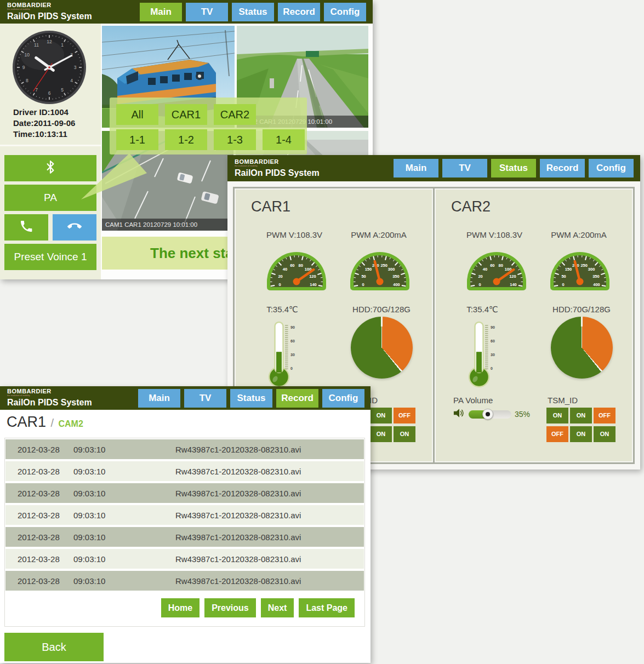 This screenshot has width=644, height=664. What do you see at coordinates (62, 90) in the screenshot?
I see `svg-text: 5` at bounding box center [62, 90].